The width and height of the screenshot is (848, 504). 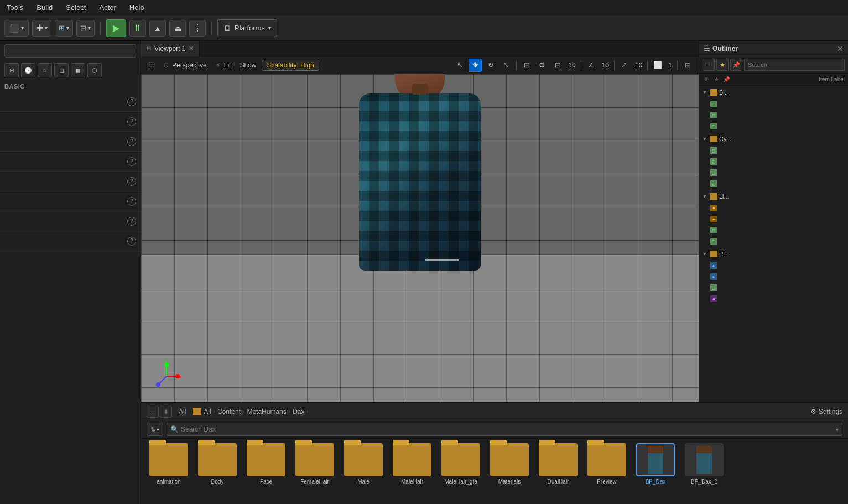 I want to click on help-icon-2: ?, so click(x=132, y=122).